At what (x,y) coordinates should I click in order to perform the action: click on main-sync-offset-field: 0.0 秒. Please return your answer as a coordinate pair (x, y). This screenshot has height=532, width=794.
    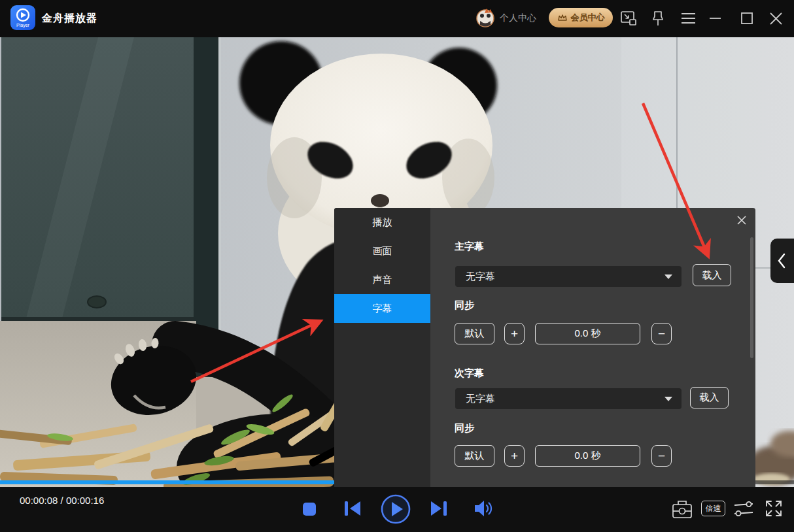
    Looking at the image, I should click on (587, 333).